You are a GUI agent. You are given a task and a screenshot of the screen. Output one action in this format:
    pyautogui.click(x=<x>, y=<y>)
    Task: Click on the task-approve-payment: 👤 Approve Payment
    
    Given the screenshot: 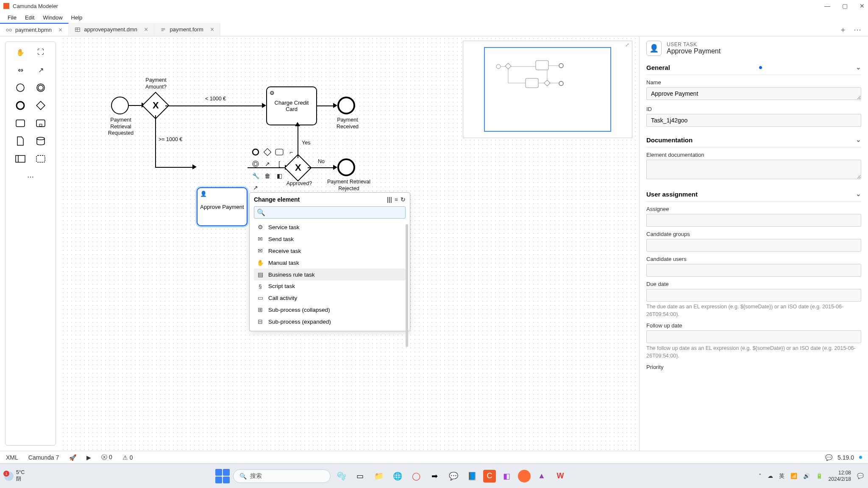 What is the action you would take?
    pyautogui.click(x=222, y=207)
    